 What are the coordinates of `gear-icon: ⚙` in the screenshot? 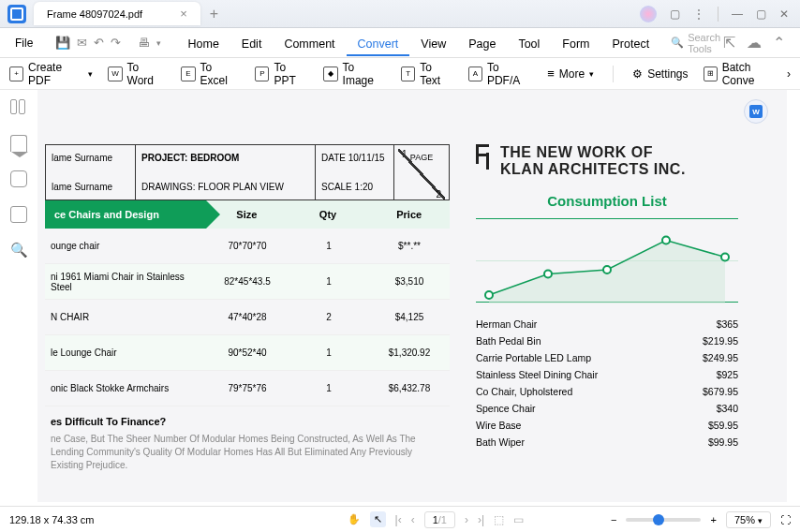 It's located at (637, 74).